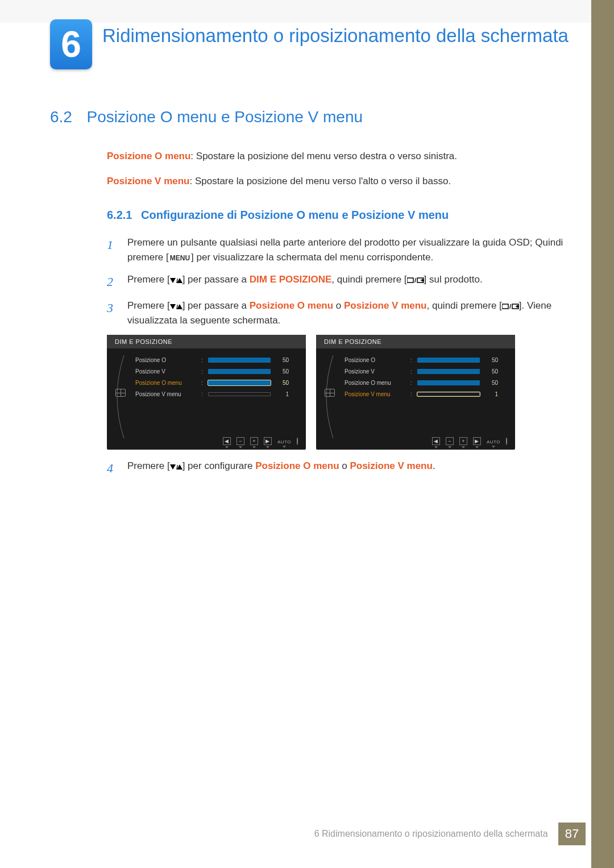  I want to click on chapter-badge: 6, so click(71, 44).